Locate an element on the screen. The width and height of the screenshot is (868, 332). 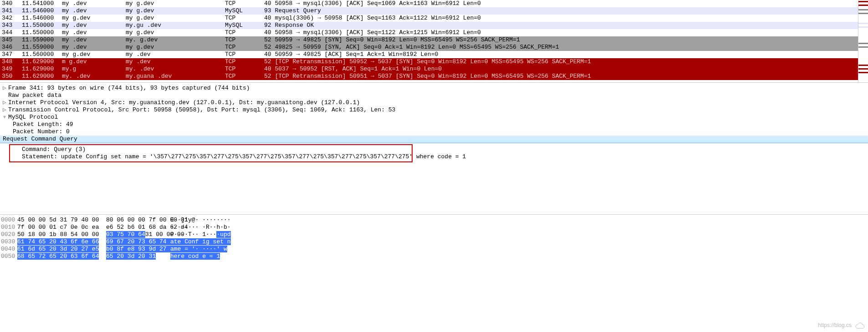
table-row: 34411.550000my .devmy g.devTCP40 50958 →… is located at coordinates (429, 33).